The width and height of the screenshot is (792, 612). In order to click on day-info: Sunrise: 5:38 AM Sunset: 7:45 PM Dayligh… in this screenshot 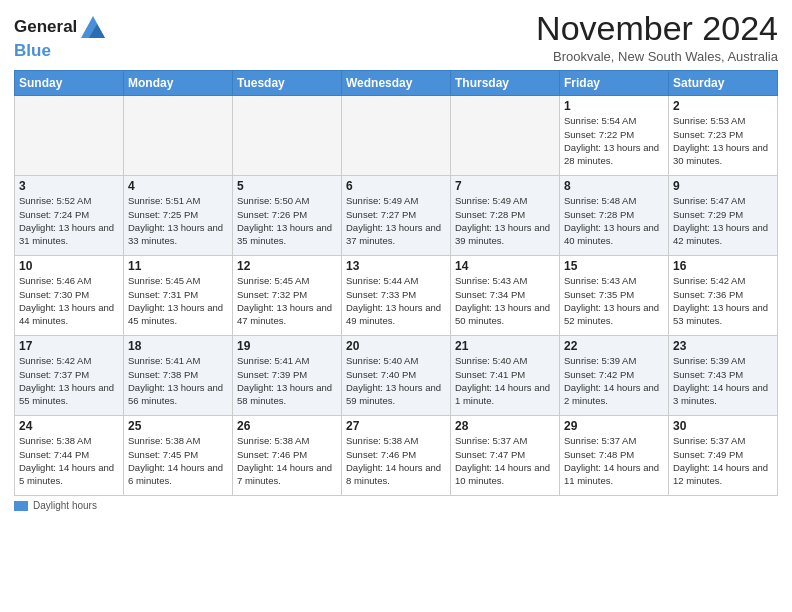, I will do `click(178, 460)`.